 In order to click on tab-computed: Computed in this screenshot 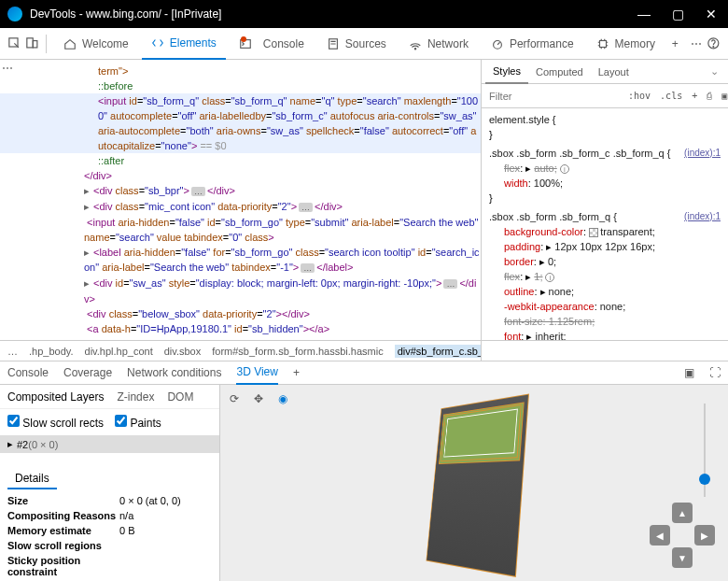, I will do `click(560, 72)`.